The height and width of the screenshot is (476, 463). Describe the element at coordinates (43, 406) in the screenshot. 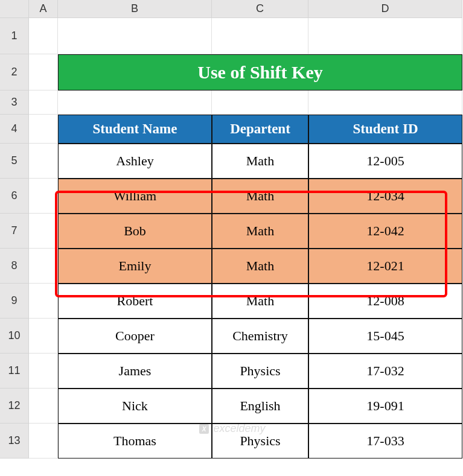

I see `cell-a12` at that location.